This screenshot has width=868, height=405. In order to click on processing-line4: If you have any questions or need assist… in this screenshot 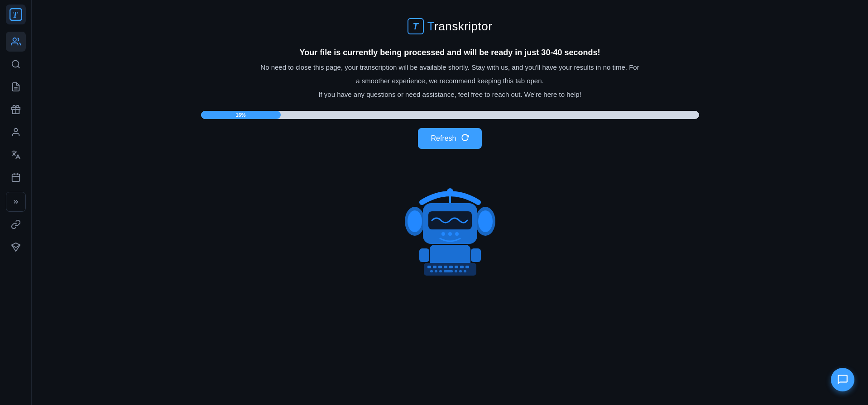, I will do `click(450, 95)`.